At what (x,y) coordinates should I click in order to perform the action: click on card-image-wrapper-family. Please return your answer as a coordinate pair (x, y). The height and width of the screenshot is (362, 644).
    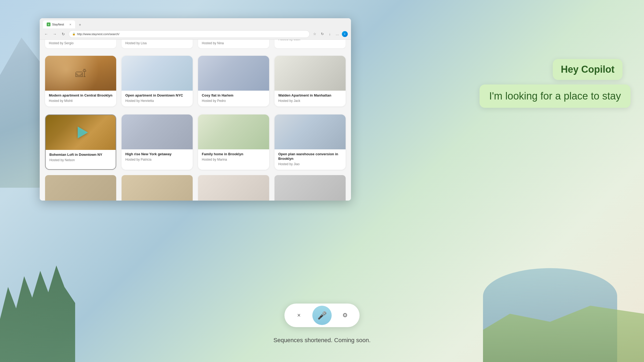
    Looking at the image, I should click on (233, 132).